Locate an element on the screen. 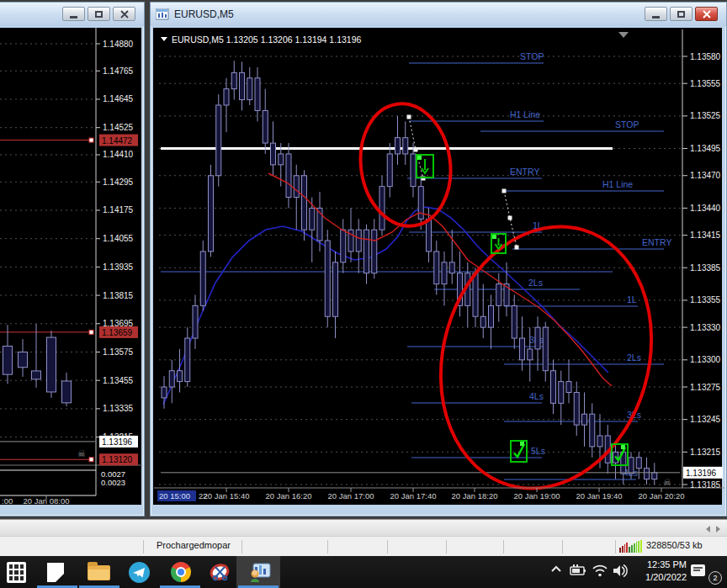 This screenshot has width=727, height=588. speaker-icon is located at coordinates (620, 572).